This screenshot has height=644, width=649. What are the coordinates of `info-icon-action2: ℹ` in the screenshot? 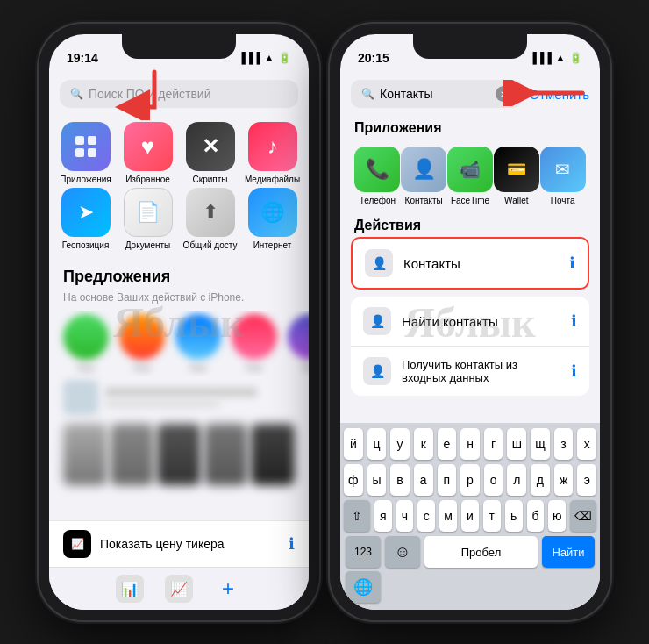 It's located at (574, 371).